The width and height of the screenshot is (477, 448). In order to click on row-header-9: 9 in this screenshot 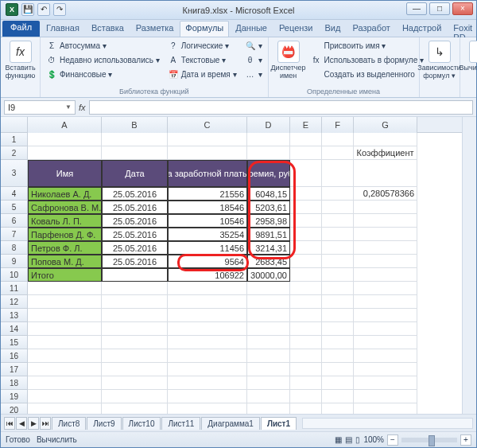, I will do `click(14, 261)`.